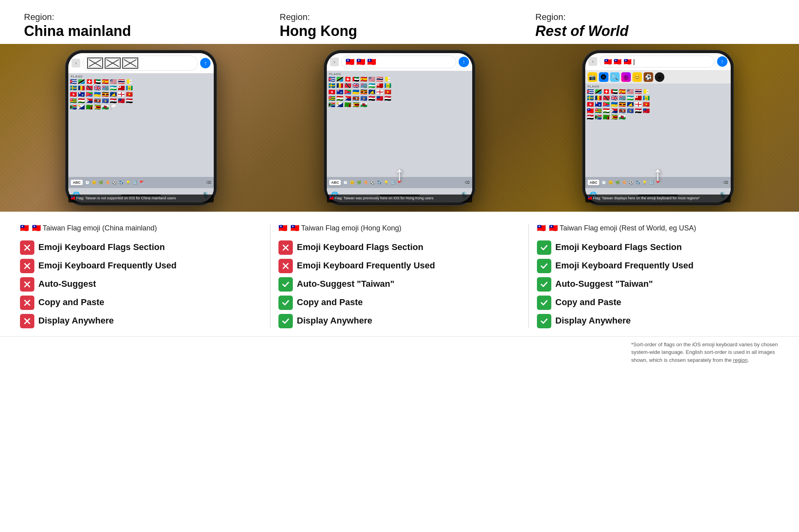 This screenshot has height=532, width=799. What do you see at coordinates (725, 183) in the screenshot?
I see `delete-key-world: ⌫` at bounding box center [725, 183].